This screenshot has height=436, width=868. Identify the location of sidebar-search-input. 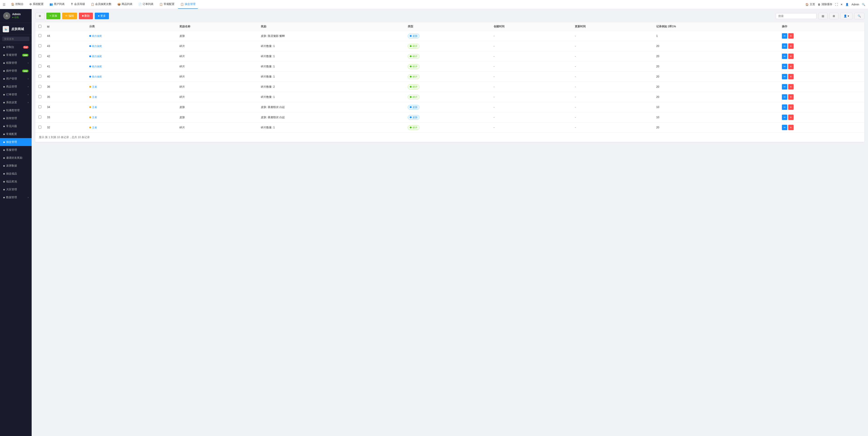
(16, 39).